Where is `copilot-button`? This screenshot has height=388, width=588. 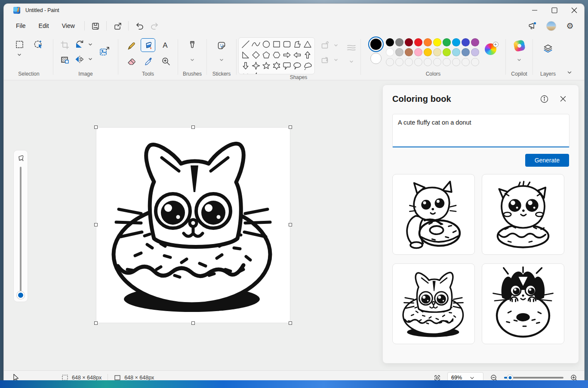 copilot-button is located at coordinates (519, 46).